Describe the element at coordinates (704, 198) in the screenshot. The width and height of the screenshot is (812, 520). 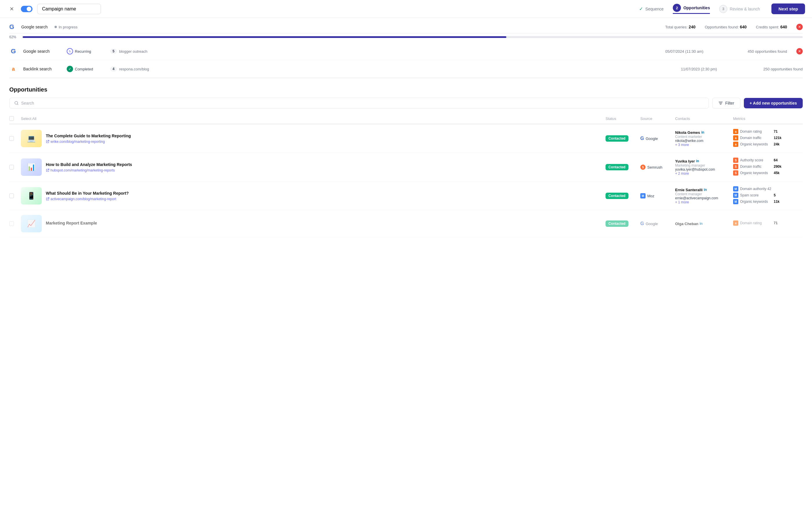
I see `contact-email-2: ernie@activecampaign.com` at that location.